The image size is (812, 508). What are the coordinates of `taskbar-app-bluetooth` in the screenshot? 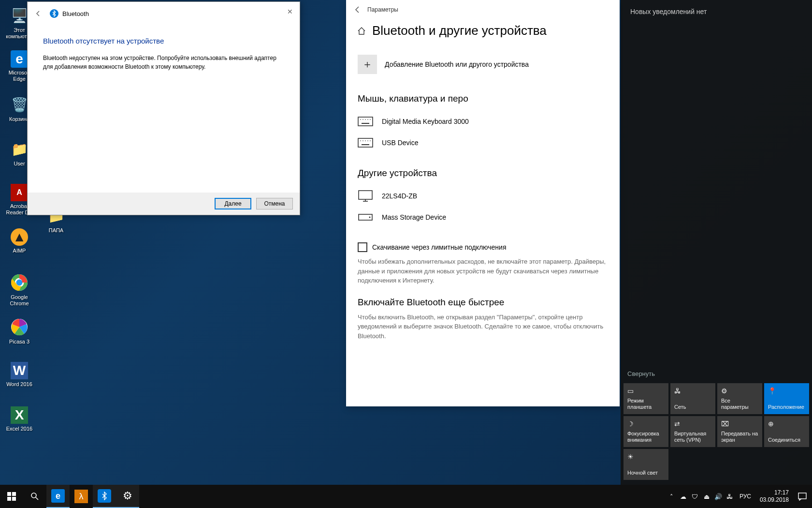 It's located at (104, 496).